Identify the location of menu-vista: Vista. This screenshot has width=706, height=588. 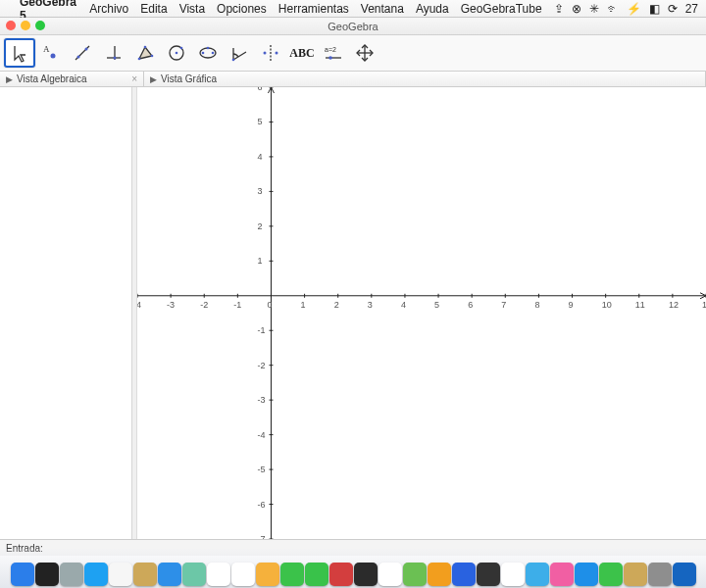
(192, 9).